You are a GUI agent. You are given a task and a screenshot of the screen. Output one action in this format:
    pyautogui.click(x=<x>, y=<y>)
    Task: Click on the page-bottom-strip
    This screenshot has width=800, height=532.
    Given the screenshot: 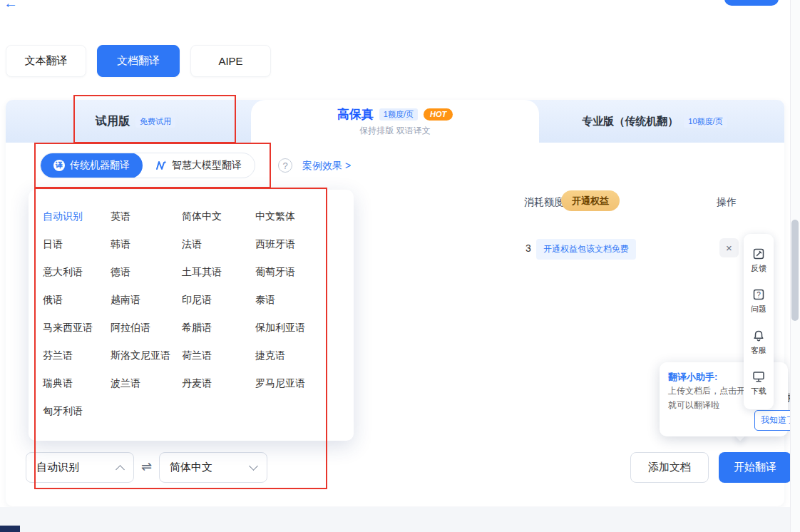 What is the action you would take?
    pyautogui.click(x=400, y=519)
    